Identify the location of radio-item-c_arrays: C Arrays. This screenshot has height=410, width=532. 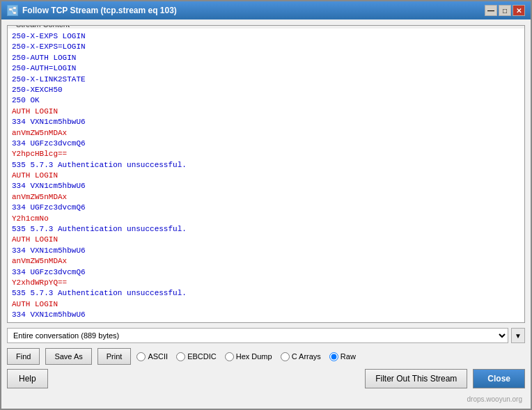
(301, 356).